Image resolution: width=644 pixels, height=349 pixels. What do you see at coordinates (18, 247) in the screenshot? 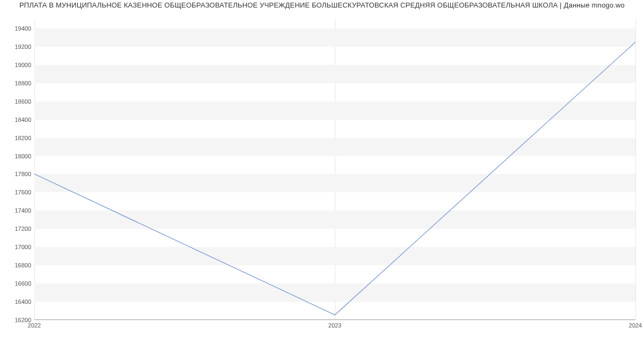
I see `y-tick-label: 17000` at bounding box center [18, 247].